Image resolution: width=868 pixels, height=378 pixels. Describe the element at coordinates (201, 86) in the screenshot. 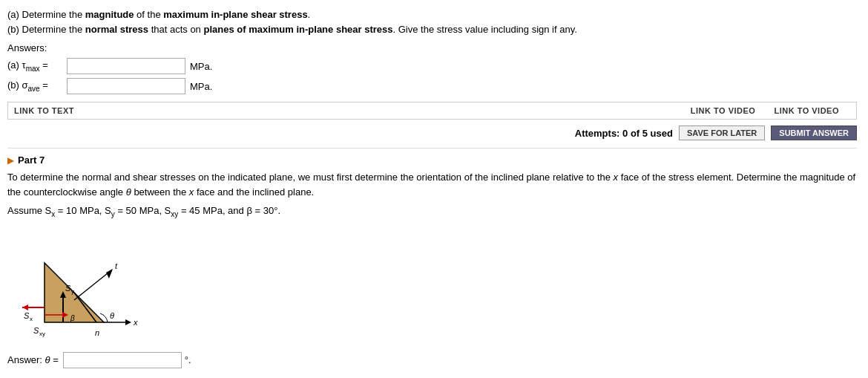

I see `sigma-unit: MPa.` at that location.